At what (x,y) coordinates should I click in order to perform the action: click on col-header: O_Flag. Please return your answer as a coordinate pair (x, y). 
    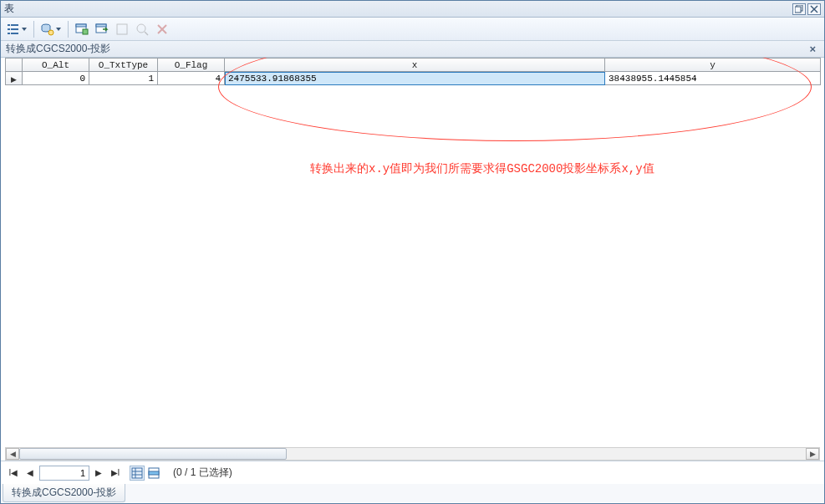
    Looking at the image, I should click on (191, 65).